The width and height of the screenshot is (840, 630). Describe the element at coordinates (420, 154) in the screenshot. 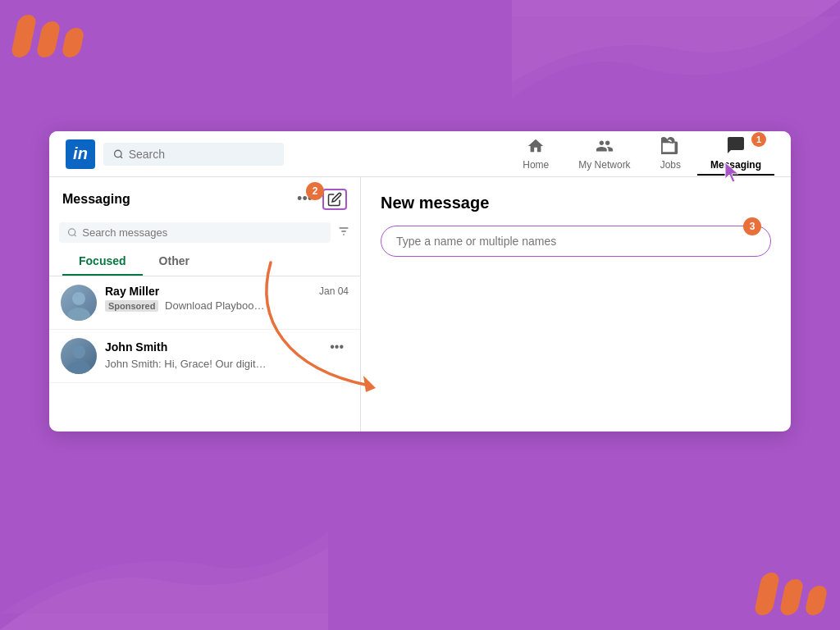

I see `linkedin-header: in Home` at that location.